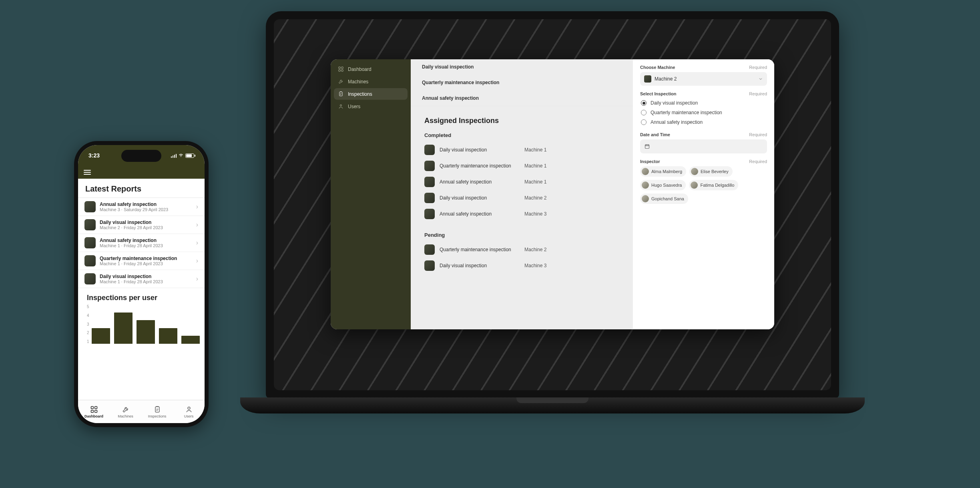  I want to click on clipboard-icon, so click(157, 409).